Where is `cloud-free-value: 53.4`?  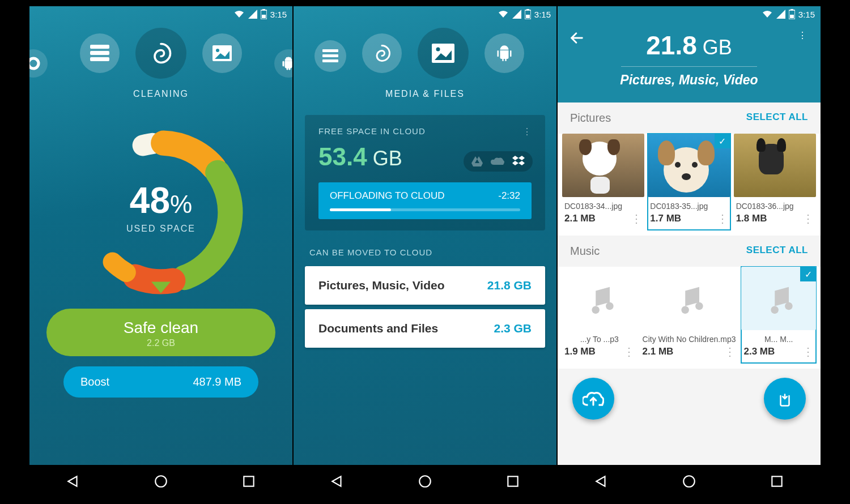 cloud-free-value: 53.4 is located at coordinates (343, 156).